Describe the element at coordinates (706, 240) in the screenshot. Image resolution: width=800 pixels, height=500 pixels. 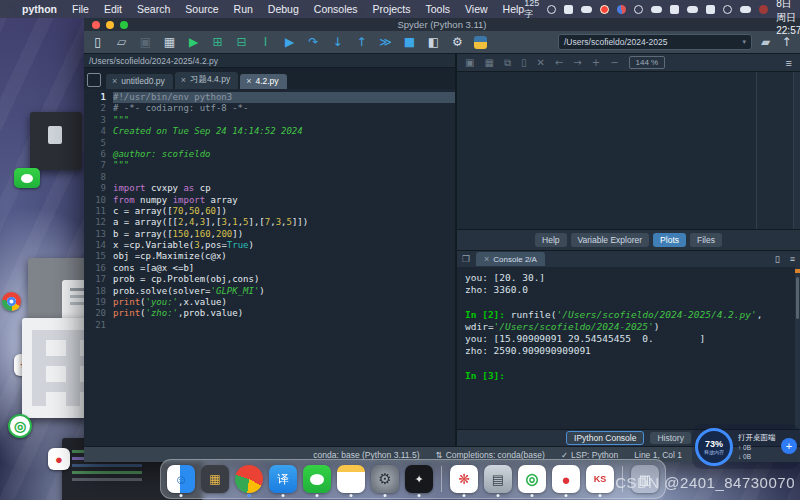
I see `tab-files: Files` at that location.